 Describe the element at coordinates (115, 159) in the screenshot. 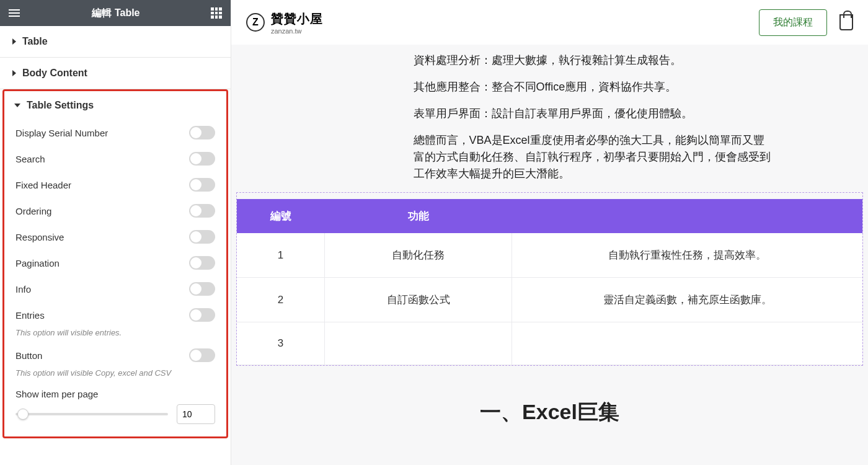

I see `setting-search: Search` at that location.